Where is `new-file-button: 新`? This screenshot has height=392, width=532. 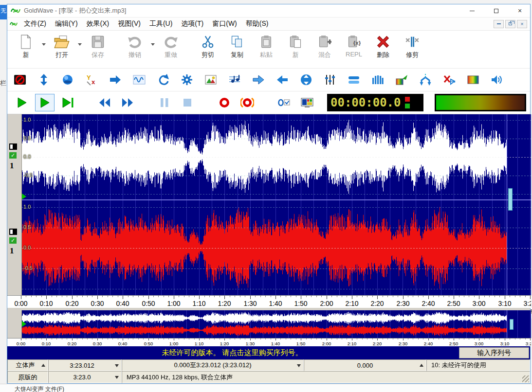
new-file-button: 新 is located at coordinates (26, 50).